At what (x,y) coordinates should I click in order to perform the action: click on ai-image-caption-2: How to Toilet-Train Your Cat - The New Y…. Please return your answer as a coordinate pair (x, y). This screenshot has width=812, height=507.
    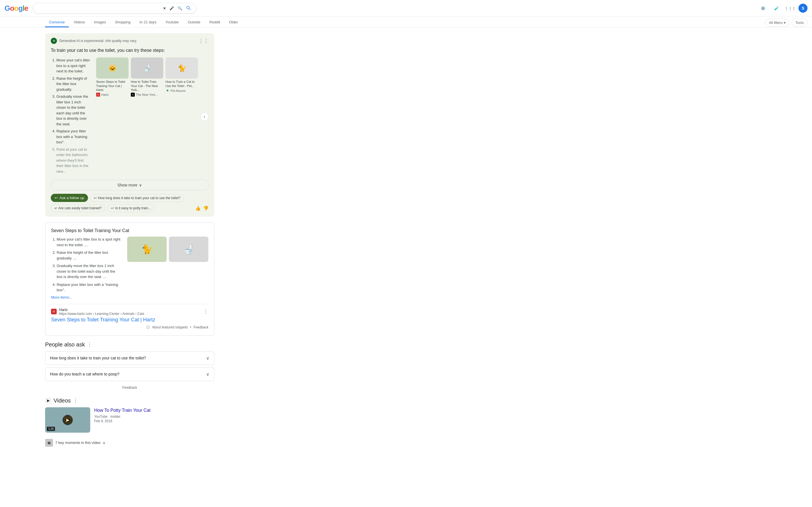
    Looking at the image, I should click on (147, 86).